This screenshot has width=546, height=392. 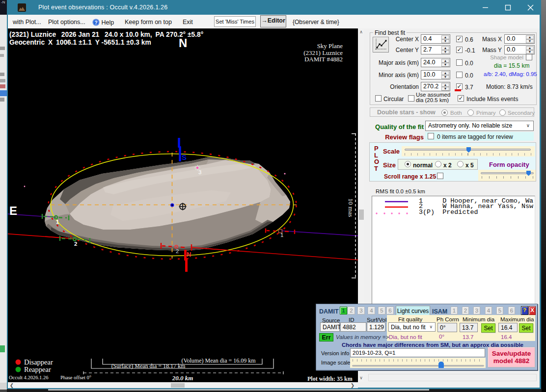 I want to click on svg-text: Occult 4.2026.1.26, so click(x=28, y=378).